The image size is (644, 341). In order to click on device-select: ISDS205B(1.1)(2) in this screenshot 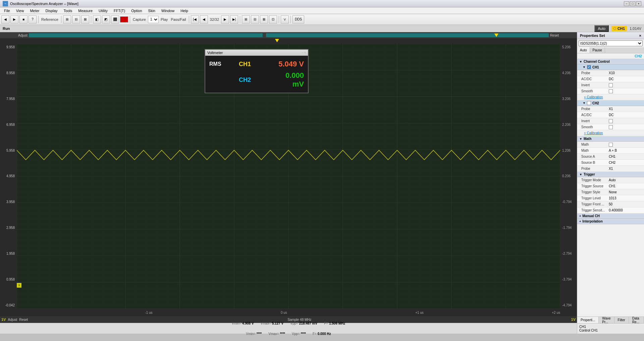, I will do `click(610, 43)`.